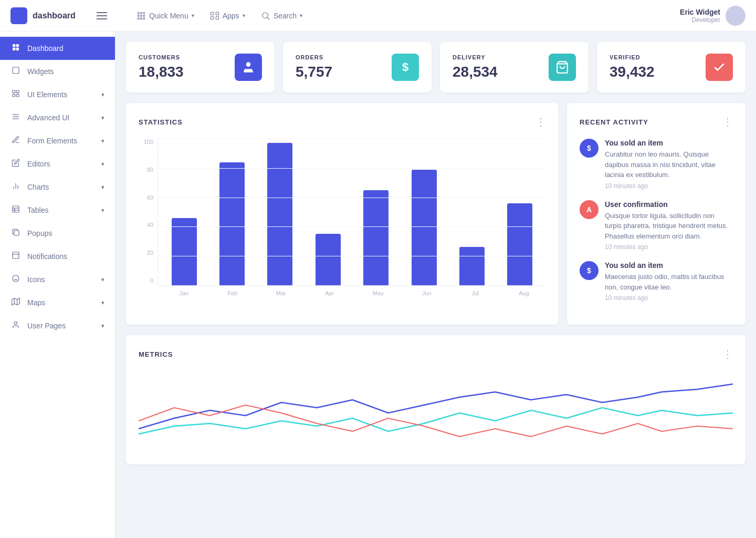  I want to click on nav-center: Quick Menu ▾ Apps ▾ Search ▾, so click(403, 16).